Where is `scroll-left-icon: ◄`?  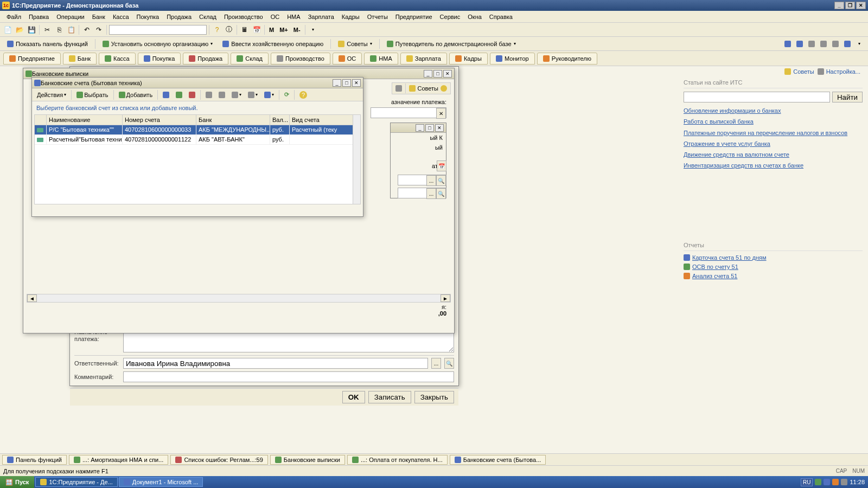
scroll-left-icon: ◄ is located at coordinates (32, 298).